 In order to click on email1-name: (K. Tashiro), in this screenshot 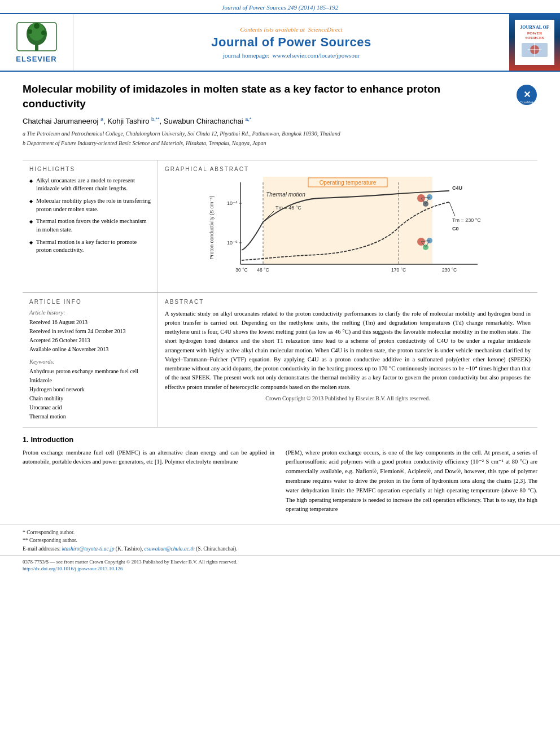, I will do `click(130, 549)`.